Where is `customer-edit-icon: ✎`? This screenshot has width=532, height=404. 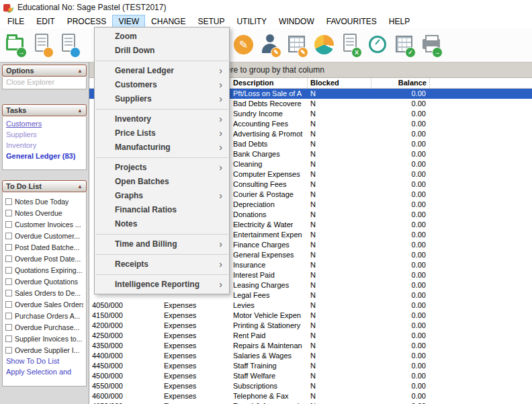 customer-edit-icon: ✎ is located at coordinates (270, 45).